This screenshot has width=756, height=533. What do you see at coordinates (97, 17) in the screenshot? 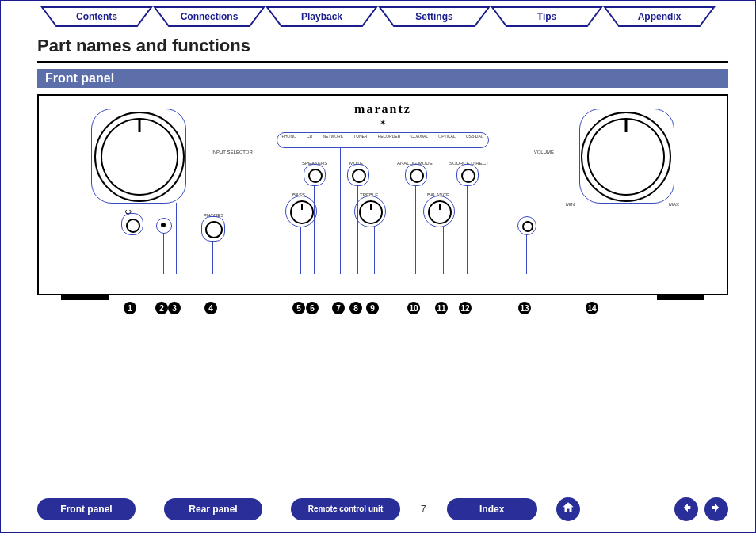
I see `tab-contents-label: Contents` at bounding box center [97, 17].